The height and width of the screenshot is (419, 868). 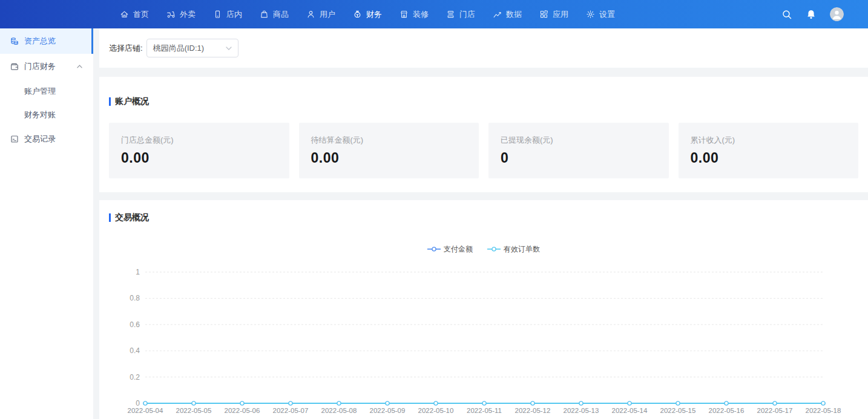 What do you see at coordinates (579, 151) in the screenshot?
I see `stat-card: 已提现余额(元)0` at bounding box center [579, 151].